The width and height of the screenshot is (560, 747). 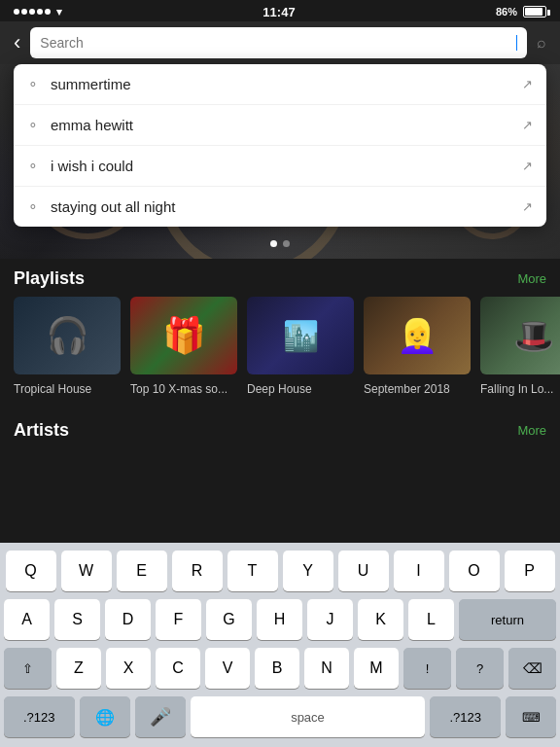 What do you see at coordinates (184, 346) in the screenshot?
I see `playlist-item-1: Top 10 X-mas so...` at bounding box center [184, 346].